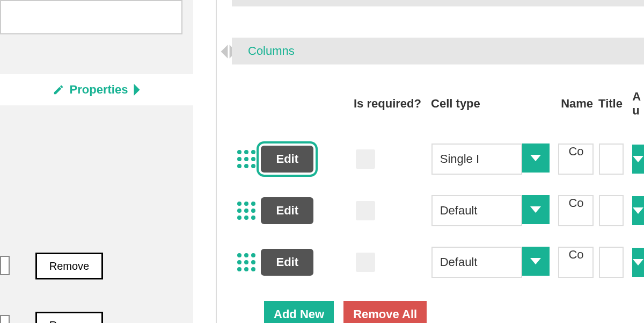 The image size is (644, 323). What do you see at coordinates (91, 17) in the screenshot?
I see `description-input` at bounding box center [91, 17].